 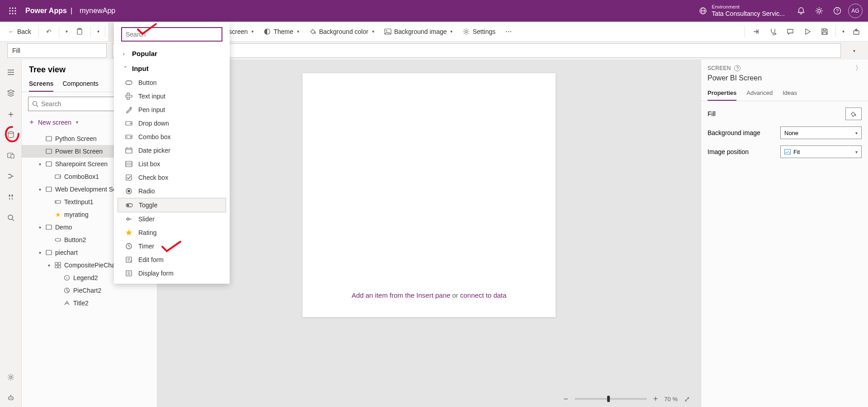 I want to click on app-checker-button, so click(x=773, y=32).